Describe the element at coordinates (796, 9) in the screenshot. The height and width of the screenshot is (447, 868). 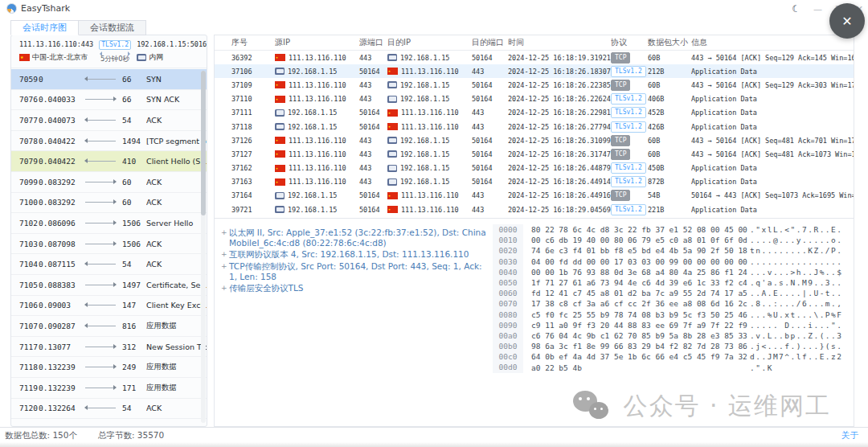
I see `dark-mode-icon: ☾` at that location.